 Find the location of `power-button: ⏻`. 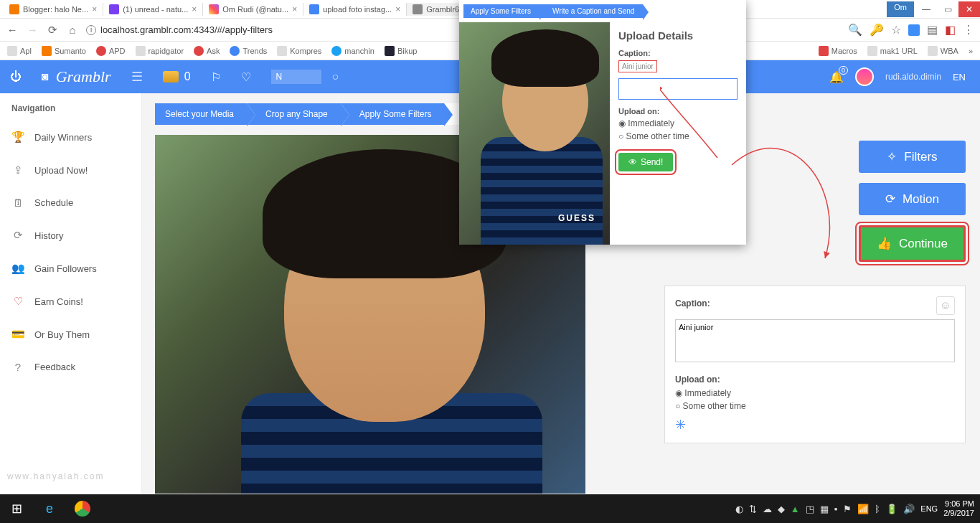

power-button: ⏻ is located at coordinates (16, 77).